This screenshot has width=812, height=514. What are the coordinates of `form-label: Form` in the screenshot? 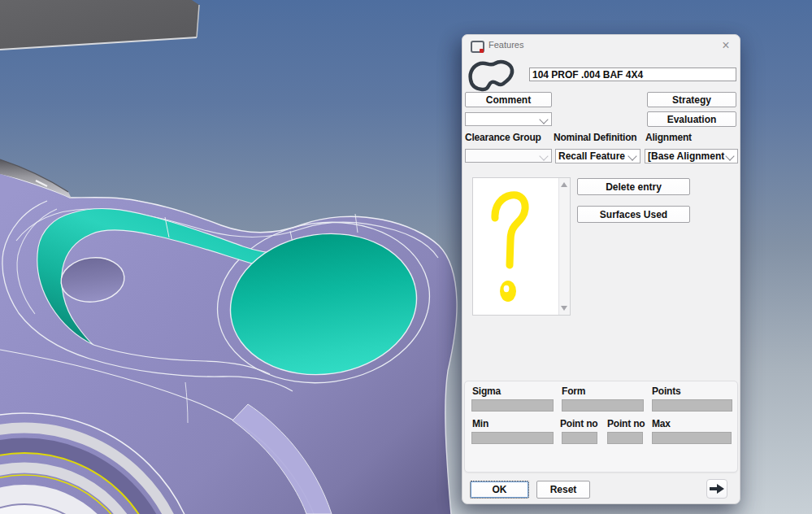 It's located at (574, 391).